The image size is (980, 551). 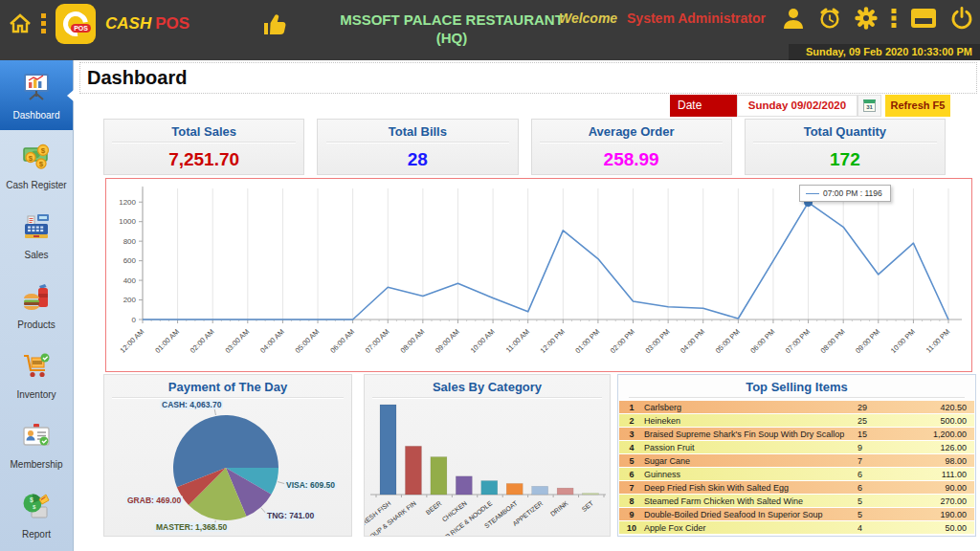 I want to click on bar-chart-canvas: FRESH FISHSOUP & SHARK FINBEERCHICKENFRI…, so click(x=487, y=467).